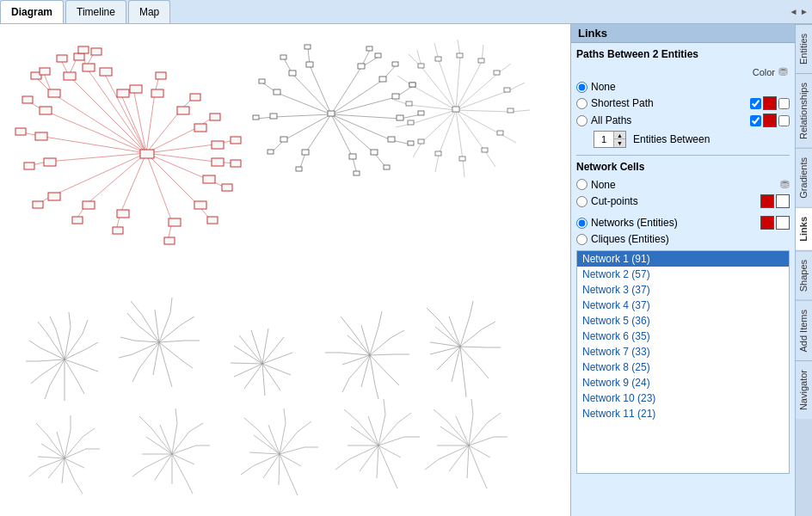 The width and height of the screenshot is (812, 516). What do you see at coordinates (683, 305) in the screenshot?
I see `network-list-item: Network 4 (37)` at bounding box center [683, 305].